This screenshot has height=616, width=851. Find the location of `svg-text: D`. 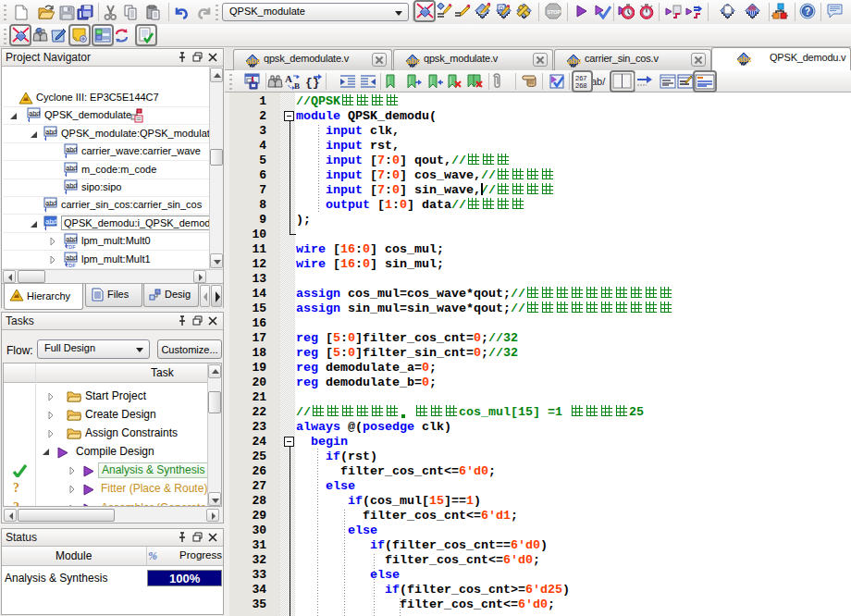

svg-text: D is located at coordinates (501, 8).